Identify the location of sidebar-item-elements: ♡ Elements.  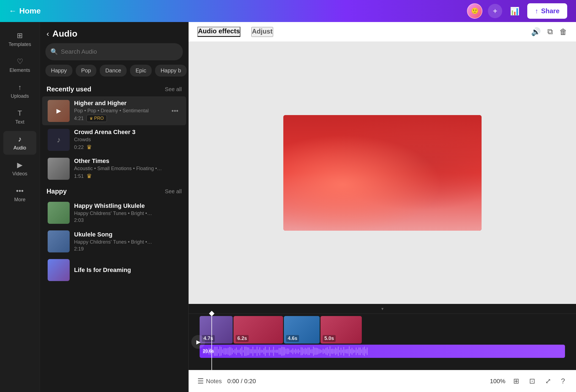
(20, 65).